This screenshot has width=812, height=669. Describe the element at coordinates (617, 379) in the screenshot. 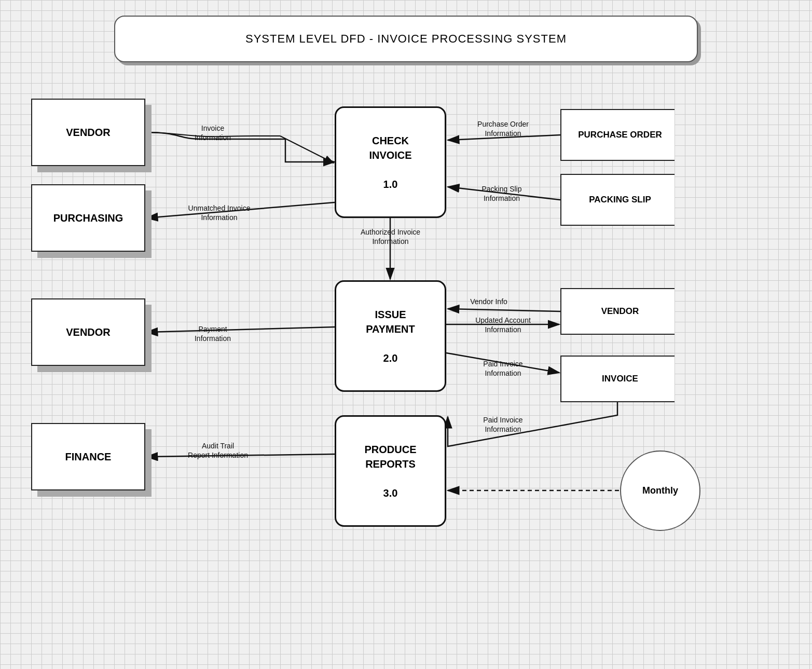

I see `datastore-invoice: INVOICE` at that location.